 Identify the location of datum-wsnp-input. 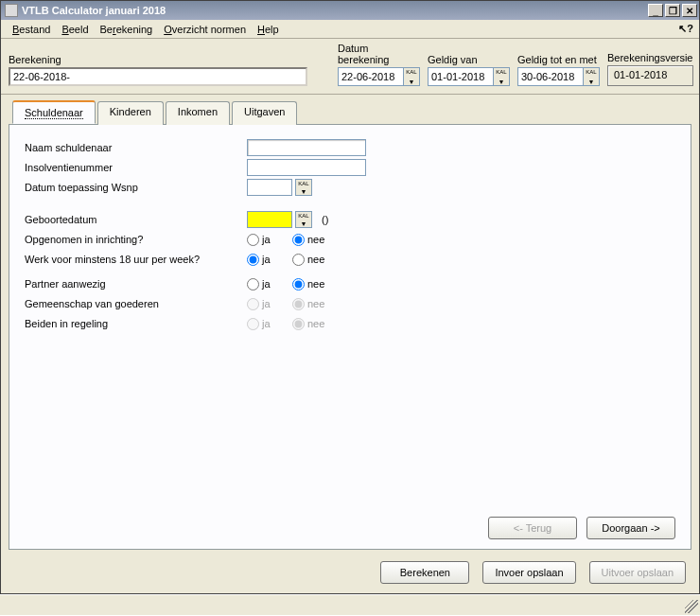
(270, 187).